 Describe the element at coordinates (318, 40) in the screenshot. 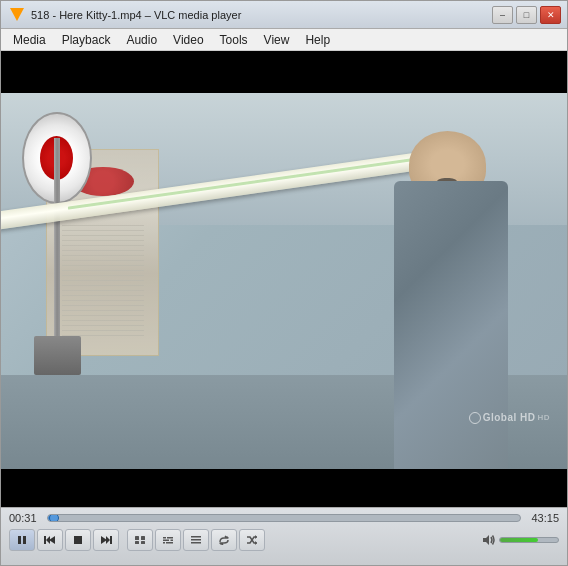

I see `menu-help: Help` at that location.